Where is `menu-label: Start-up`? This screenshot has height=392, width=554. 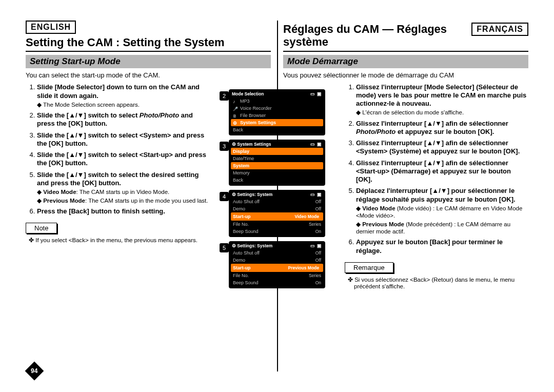
menu-label: Start-up is located at coordinates (242, 217).